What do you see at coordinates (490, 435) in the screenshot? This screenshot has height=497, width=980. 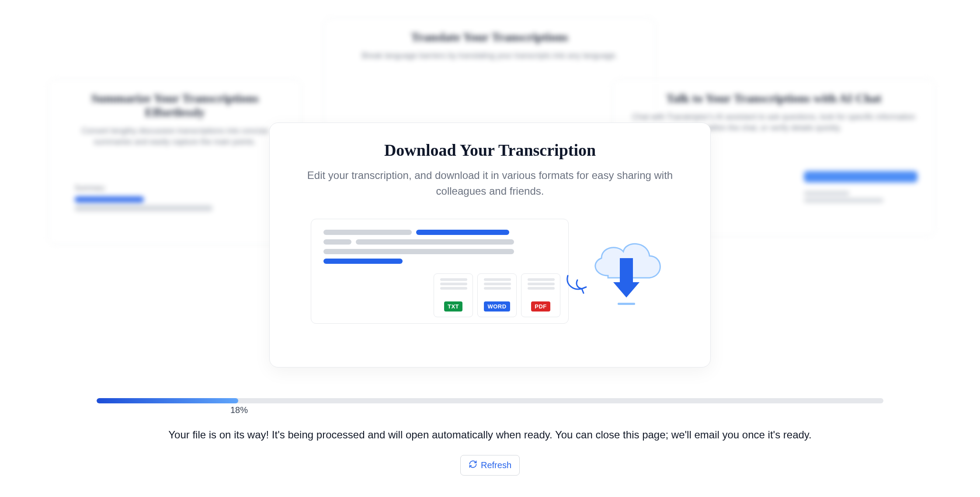 I see `status-text: Your file is on its way! It's being proc…` at bounding box center [490, 435].